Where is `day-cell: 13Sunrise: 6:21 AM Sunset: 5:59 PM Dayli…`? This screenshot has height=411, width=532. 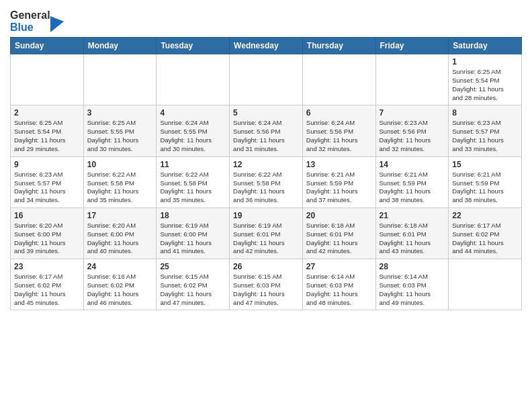
day-cell: 13Sunrise: 6:21 AM Sunset: 5:59 PM Dayli… is located at coordinates (339, 182).